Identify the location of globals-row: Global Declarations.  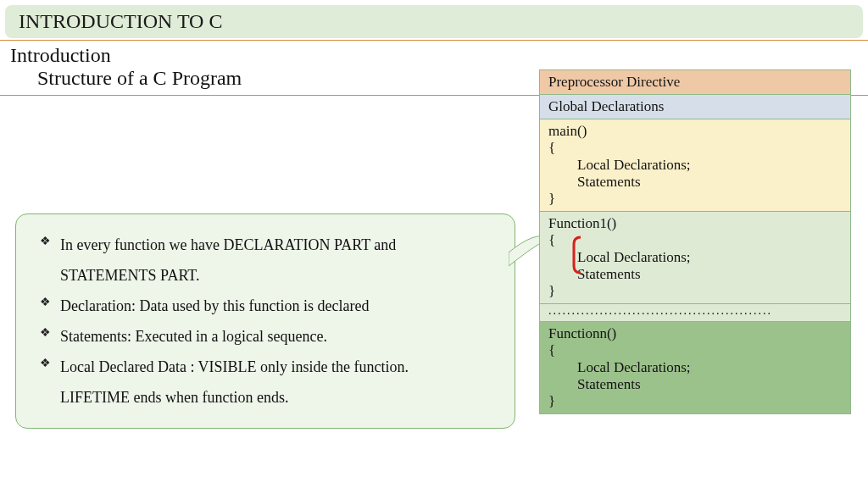
(695, 107).